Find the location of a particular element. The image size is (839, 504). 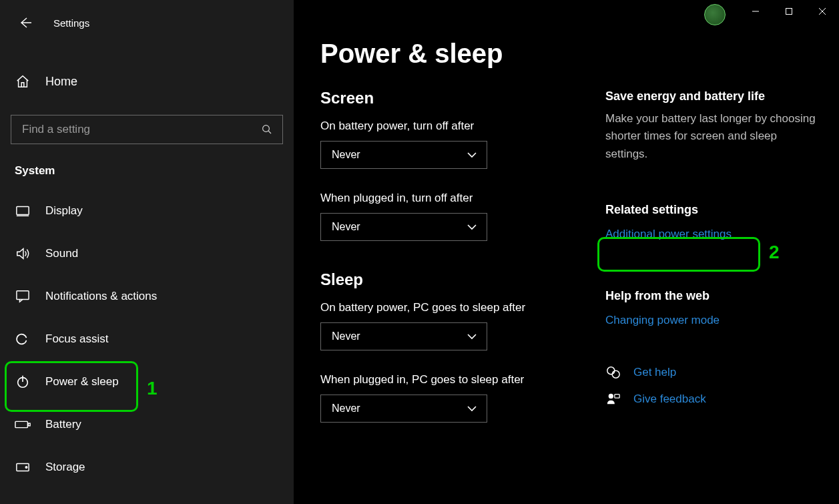

get-help-row: Get help is located at coordinates (712, 372).